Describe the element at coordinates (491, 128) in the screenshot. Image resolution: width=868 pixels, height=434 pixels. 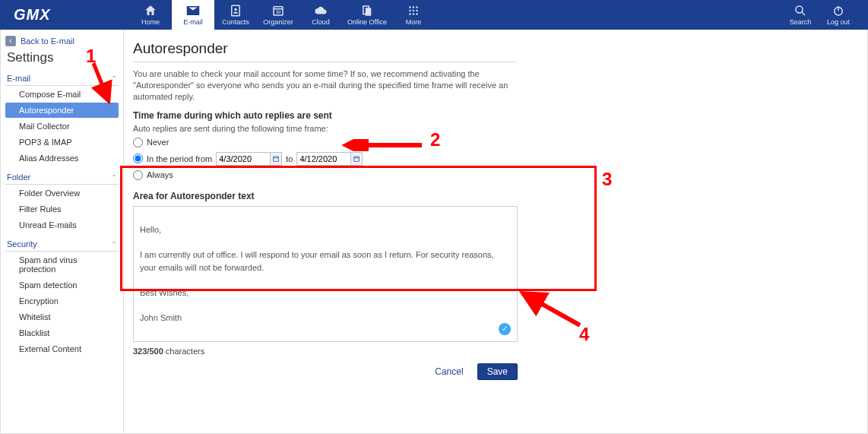
I see `timeframe-sub: Auto replies are sent during the followi…` at that location.